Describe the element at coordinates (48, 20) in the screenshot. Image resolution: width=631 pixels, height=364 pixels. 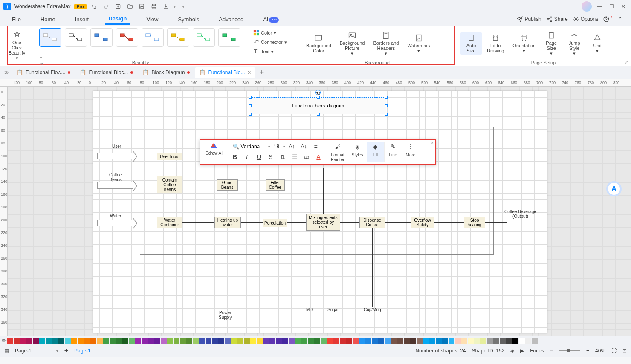
I see `menu-home: Home` at that location.